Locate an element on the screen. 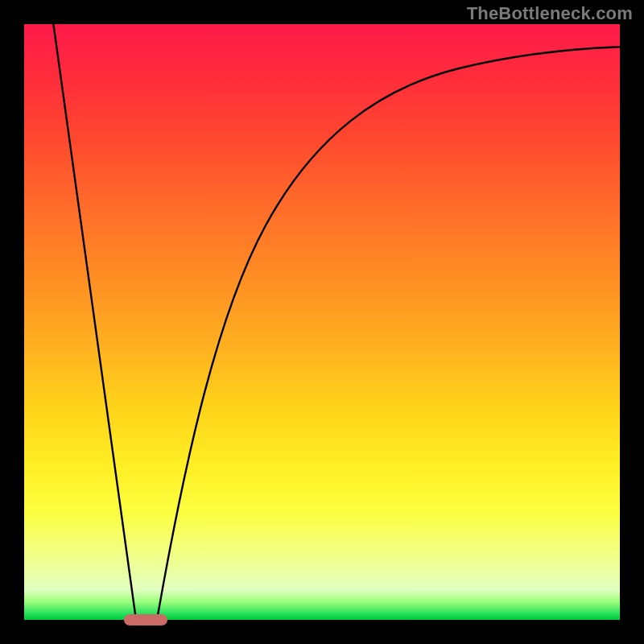 The height and width of the screenshot is (644, 644). bottleneck-marker is located at coordinates (146, 620).